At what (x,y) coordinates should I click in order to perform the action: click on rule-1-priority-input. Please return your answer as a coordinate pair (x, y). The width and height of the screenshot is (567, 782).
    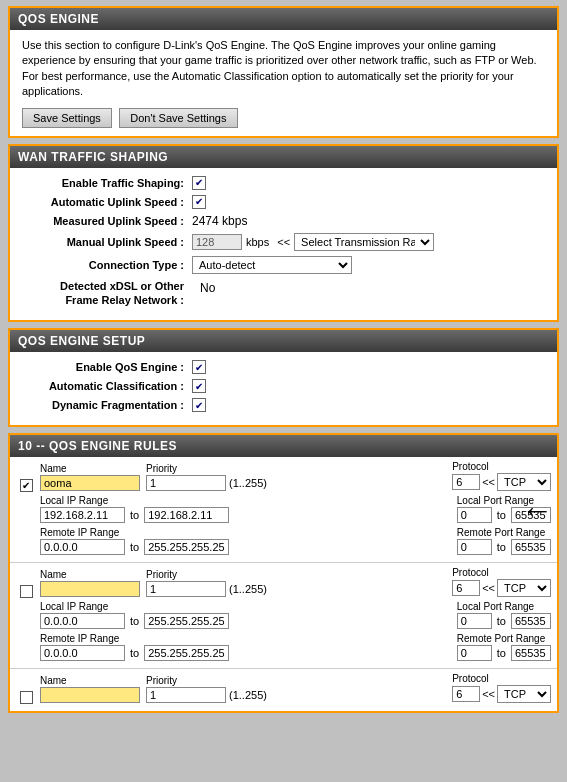
    Looking at the image, I should click on (186, 483).